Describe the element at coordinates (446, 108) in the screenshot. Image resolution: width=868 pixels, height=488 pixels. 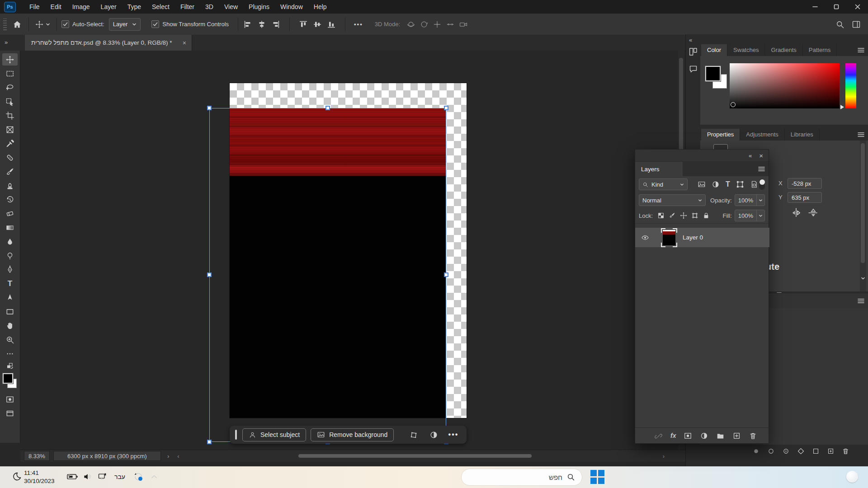
I see `transform-handle-top-right` at that location.